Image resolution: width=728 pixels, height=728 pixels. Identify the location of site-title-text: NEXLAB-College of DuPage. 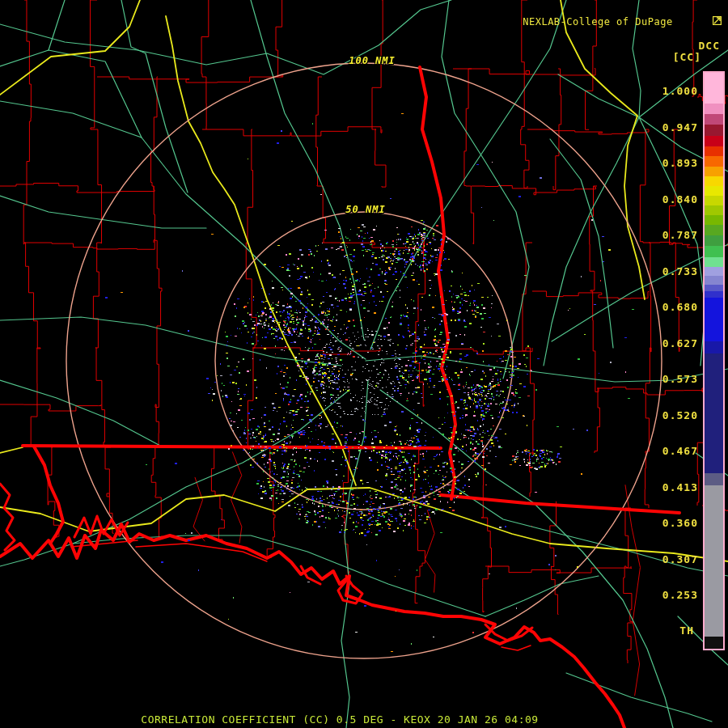
(597, 22).